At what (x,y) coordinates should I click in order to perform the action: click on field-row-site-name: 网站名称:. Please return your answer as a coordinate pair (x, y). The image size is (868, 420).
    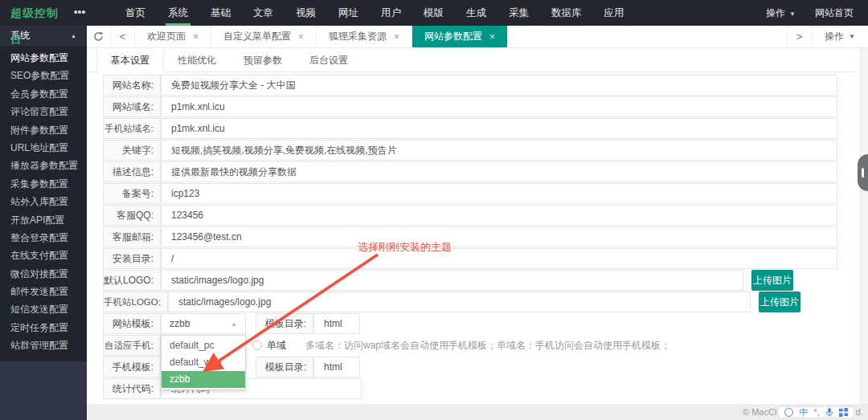
    Looking at the image, I should click on (470, 85).